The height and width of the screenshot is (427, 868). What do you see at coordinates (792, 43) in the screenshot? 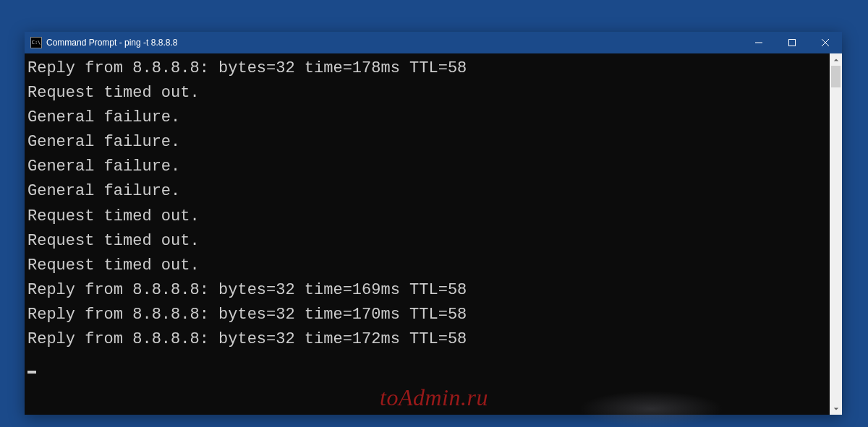
I see `maximize-icon` at bounding box center [792, 43].